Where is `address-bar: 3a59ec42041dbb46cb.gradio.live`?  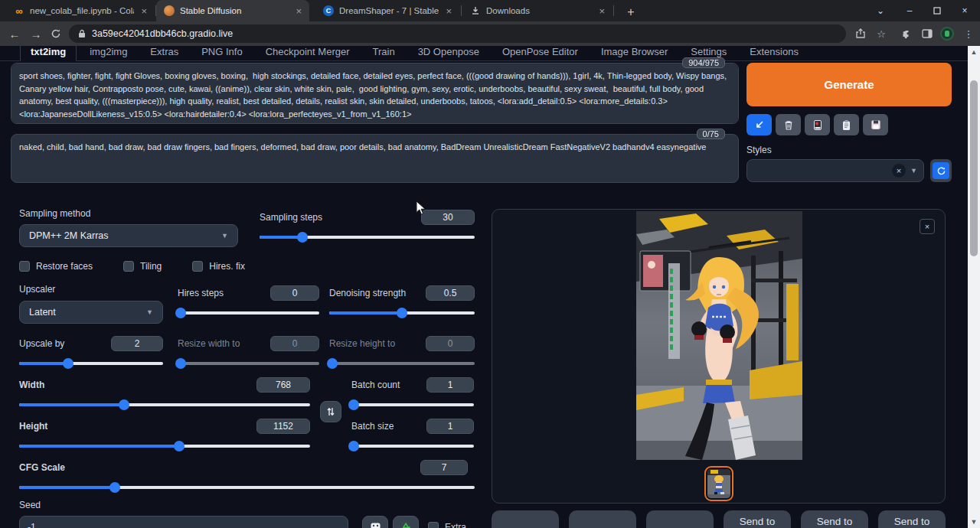 address-bar: 3a59ec42041dbb46cb.gradio.live is located at coordinates (458, 34).